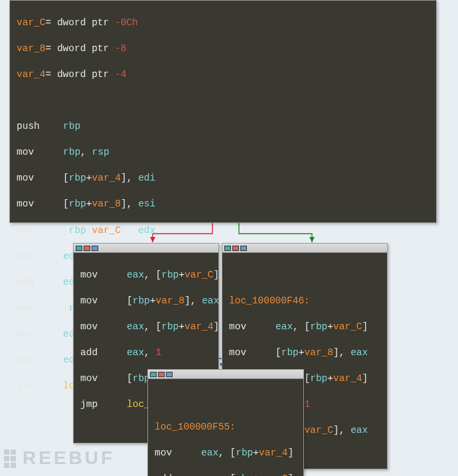  I want to click on watermark: REEBUF, so click(60, 458).